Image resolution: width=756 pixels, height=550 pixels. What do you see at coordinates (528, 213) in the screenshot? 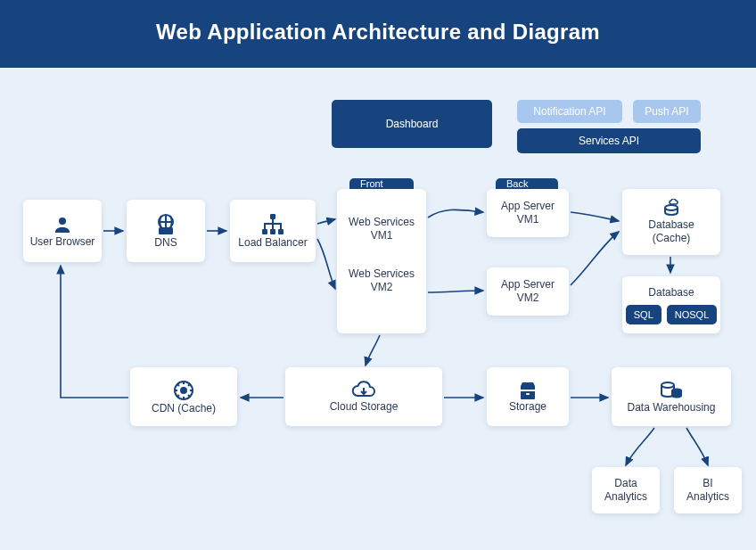
I see `app-server-vm1-node: App Server VM1` at bounding box center [528, 213].